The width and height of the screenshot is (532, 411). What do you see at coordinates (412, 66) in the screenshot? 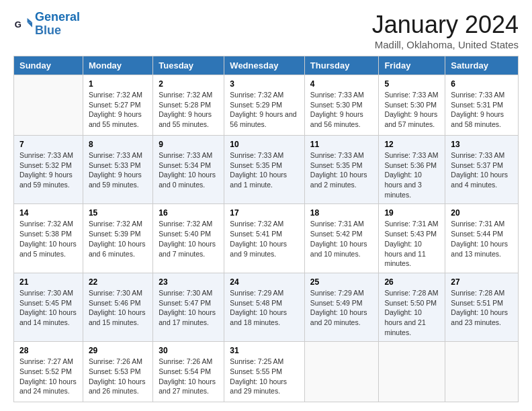
I see `weekday-header-friday: Friday` at bounding box center [412, 66].